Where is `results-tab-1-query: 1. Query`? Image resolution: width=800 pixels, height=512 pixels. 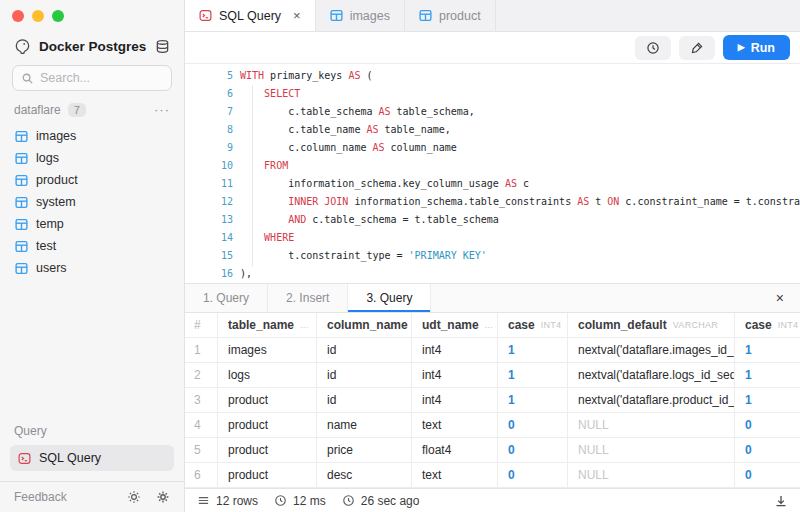
results-tab-1-query: 1. Query is located at coordinates (226, 298).